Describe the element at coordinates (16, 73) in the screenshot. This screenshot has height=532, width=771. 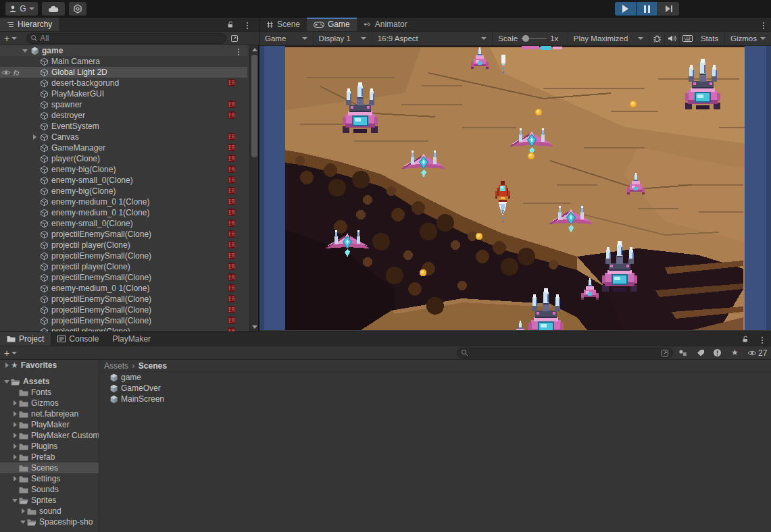
I see `picking-hand-icon` at that location.